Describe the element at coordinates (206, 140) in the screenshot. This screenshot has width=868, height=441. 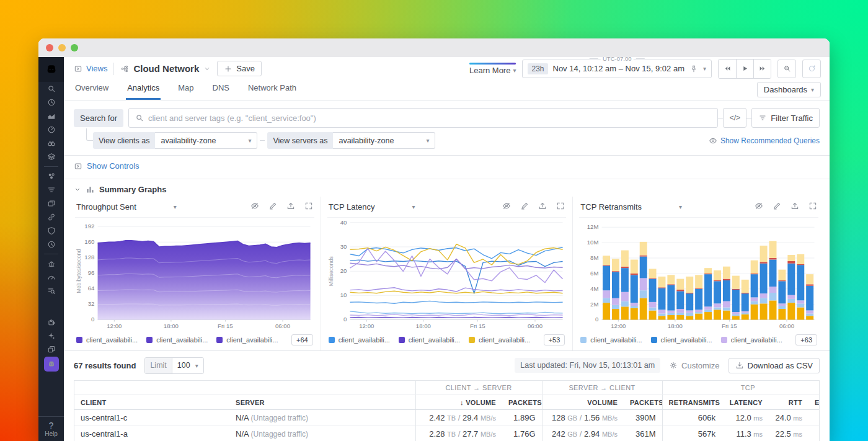
I see `view-clients-as-select: availability-zone▾` at that location.